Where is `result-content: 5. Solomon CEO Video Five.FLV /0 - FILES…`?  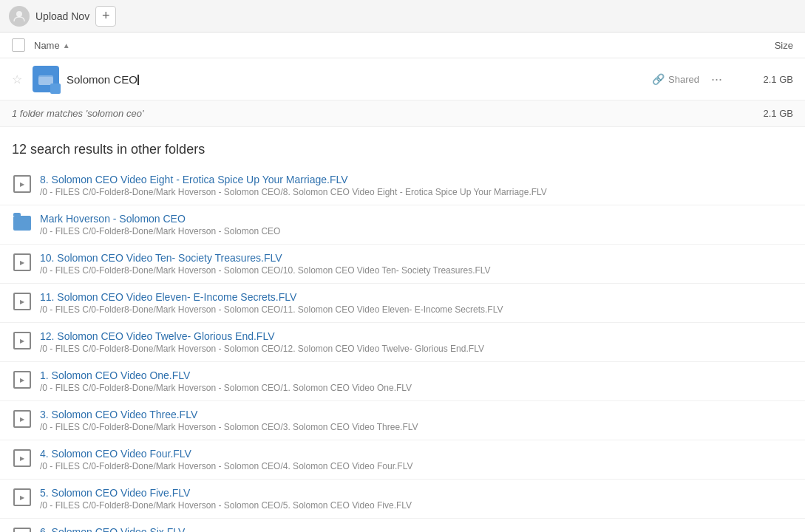 result-content: 5. Solomon CEO Video Five.FLV /0 - FILES… is located at coordinates (417, 499).